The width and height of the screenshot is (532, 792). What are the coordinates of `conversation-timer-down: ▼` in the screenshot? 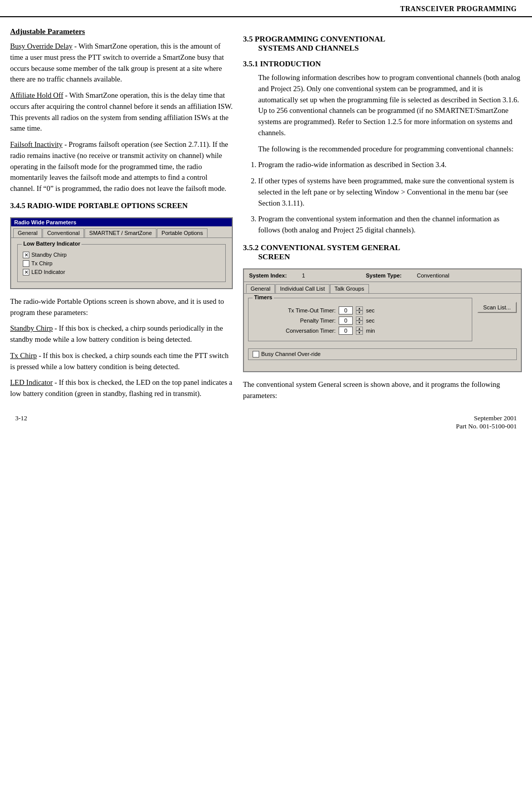 It's located at (359, 333).